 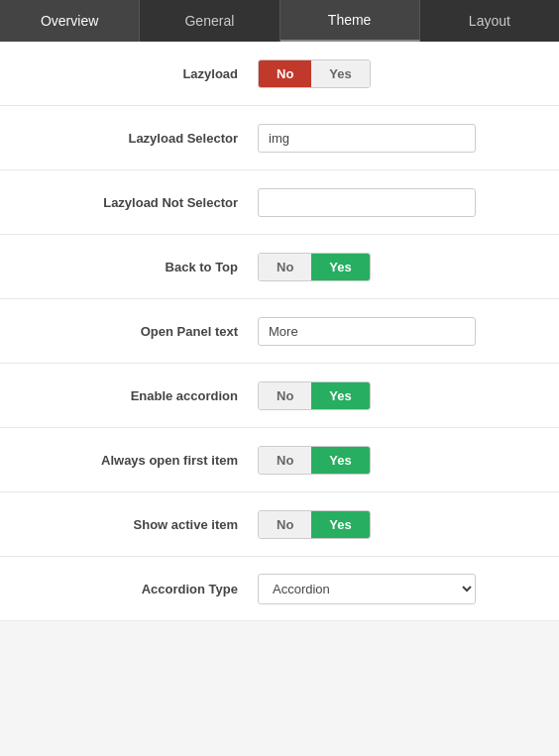 I want to click on always-open-first-item-toggle-group: No Yes, so click(x=314, y=460).